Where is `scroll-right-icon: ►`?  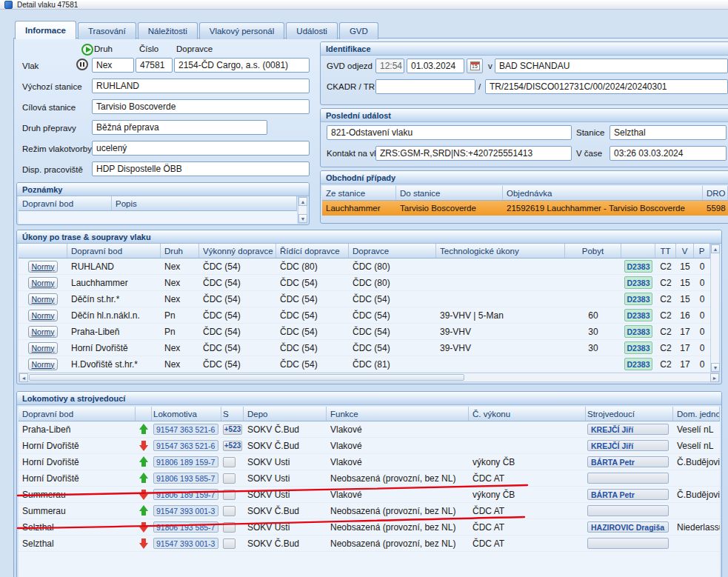 scroll-right-icon: ► is located at coordinates (715, 378).